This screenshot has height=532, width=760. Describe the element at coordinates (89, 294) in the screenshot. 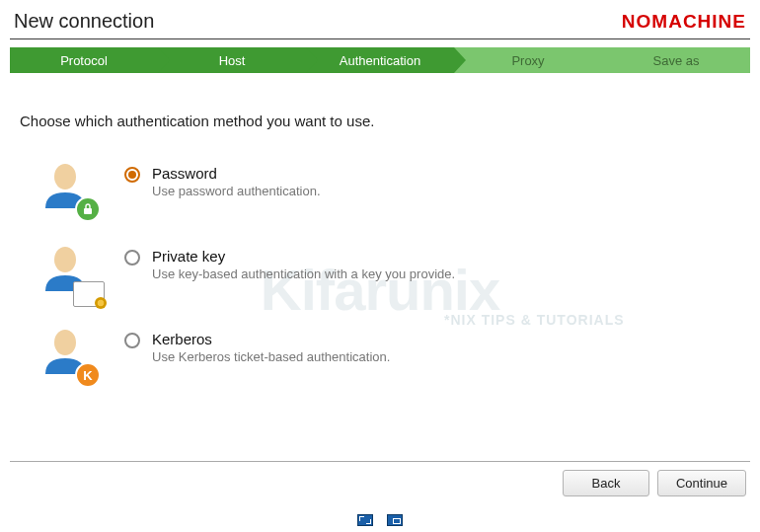

I see `certificate-icon` at that location.